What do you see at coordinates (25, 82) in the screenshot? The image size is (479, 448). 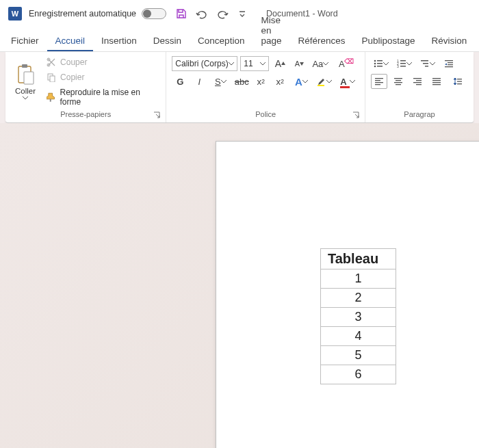 I see `paste-button: Coller` at bounding box center [25, 82].